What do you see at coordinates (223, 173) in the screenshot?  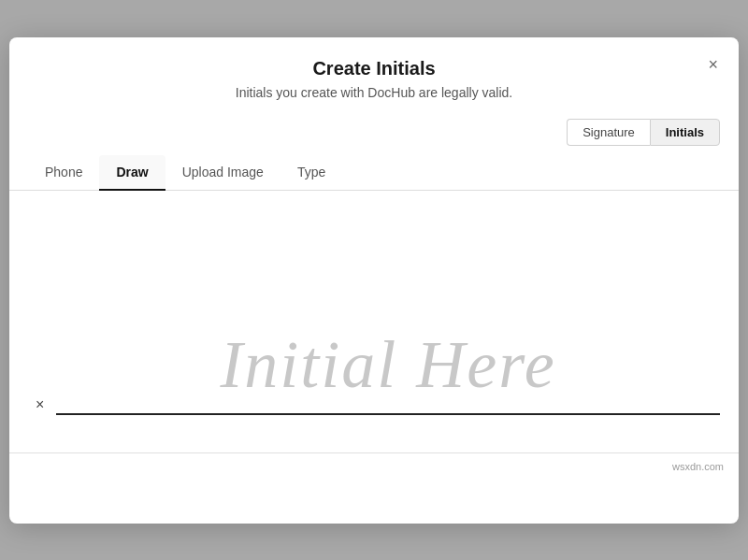 I see `tab-upload-image: Upload Image` at bounding box center [223, 173].